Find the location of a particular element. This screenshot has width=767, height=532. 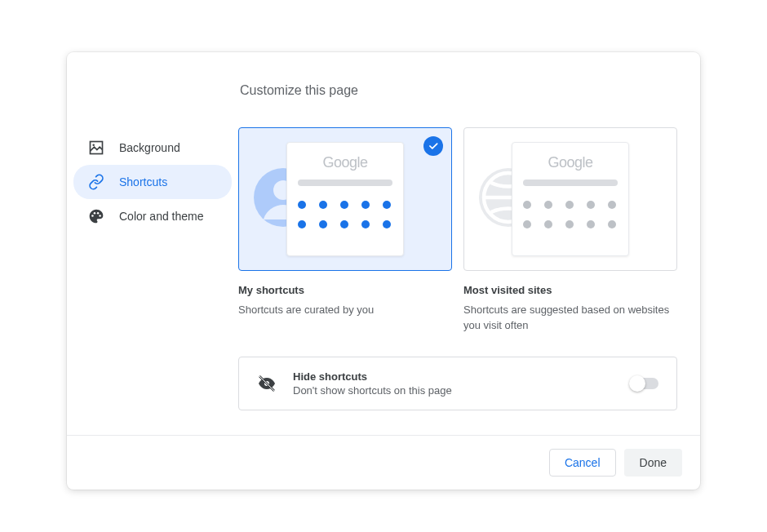

cancel-button: Cancel is located at coordinates (583, 463).